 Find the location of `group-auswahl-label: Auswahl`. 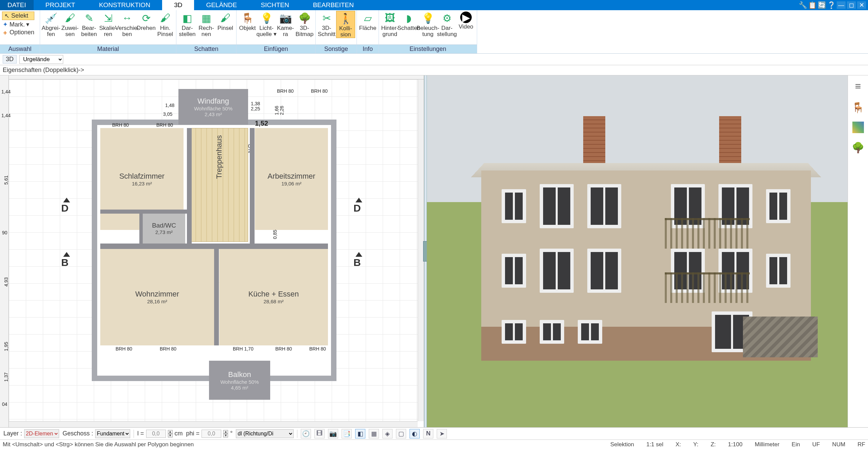

group-auswahl-label: Auswahl is located at coordinates (20, 49).